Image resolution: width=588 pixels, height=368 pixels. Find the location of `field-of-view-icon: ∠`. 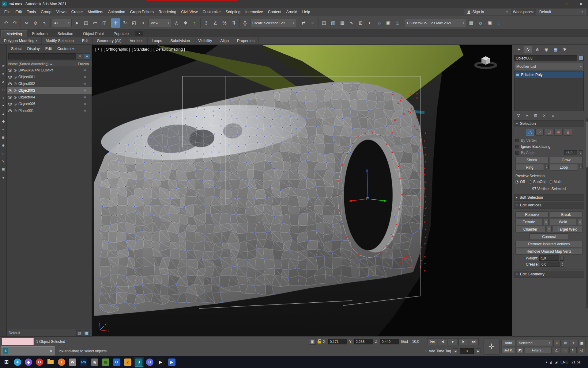

field-of-view-icon: ∠ is located at coordinates (556, 350).